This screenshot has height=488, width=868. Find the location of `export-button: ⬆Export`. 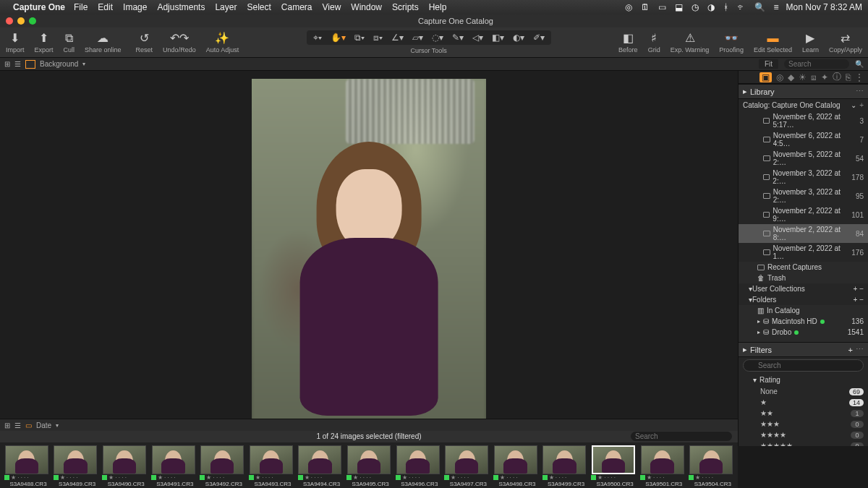

export-button: ⬆Export is located at coordinates (44, 43).